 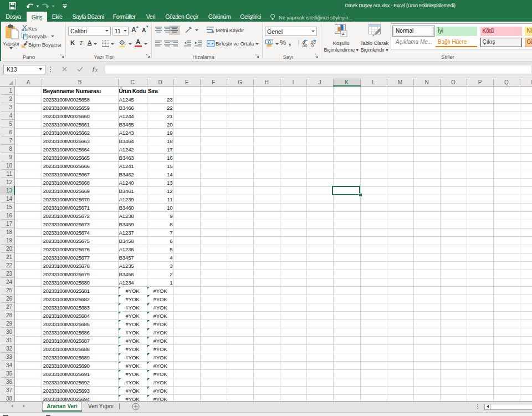 I want to click on svg-text: ,0, so click(x=312, y=45).